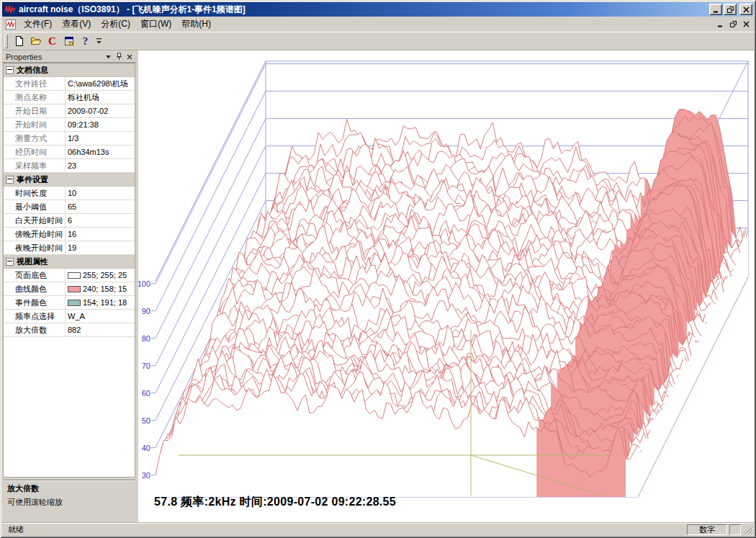 The image size is (756, 538). Describe the element at coordinates (36, 41) in the screenshot. I see `open-file-button` at that location.